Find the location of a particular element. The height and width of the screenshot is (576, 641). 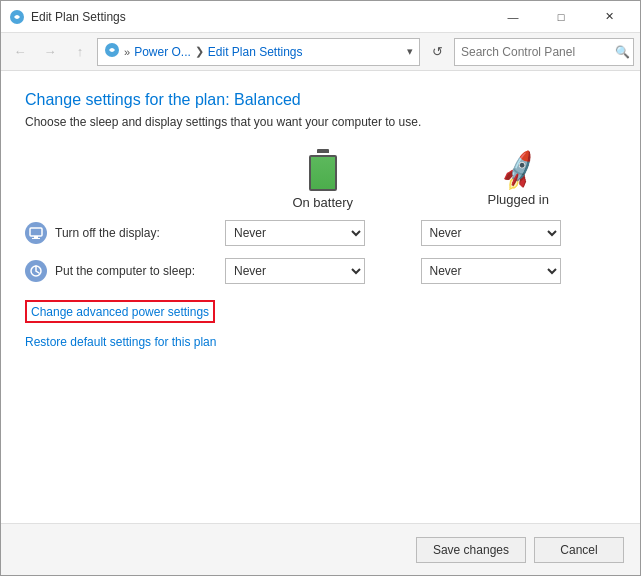

sleep-battery-select-wrapper: Never is located at coordinates (323, 271).